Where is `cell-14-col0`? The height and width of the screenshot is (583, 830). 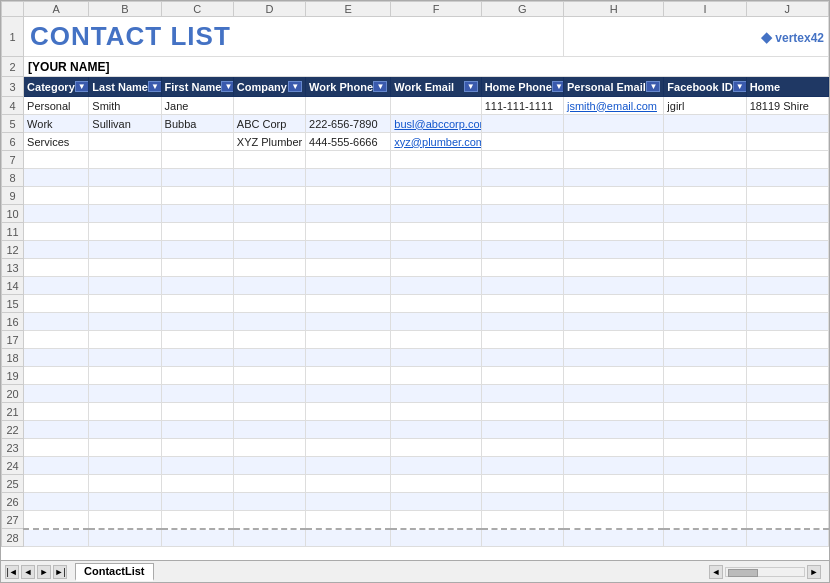
cell-14-col0 is located at coordinates (56, 286).